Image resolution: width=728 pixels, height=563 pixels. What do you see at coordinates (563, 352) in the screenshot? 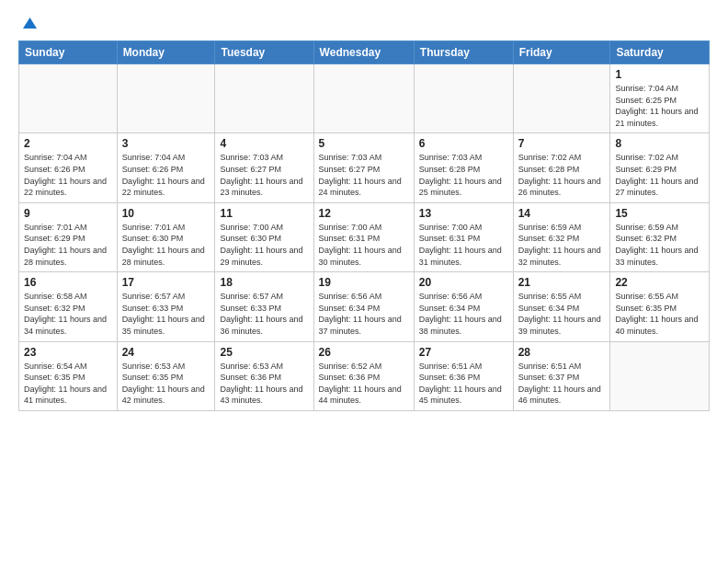
I see `day-number: 28` at bounding box center [563, 352].